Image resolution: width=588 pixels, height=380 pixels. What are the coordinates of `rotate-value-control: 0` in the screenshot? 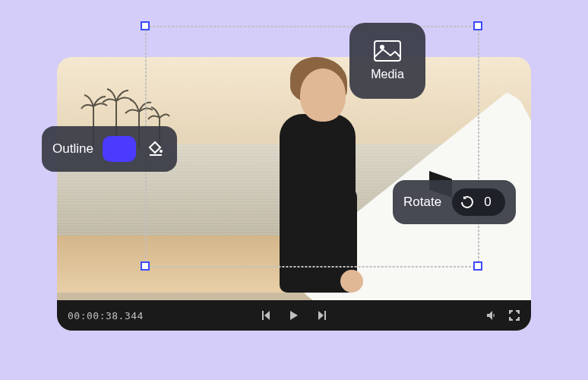 It's located at (479, 202).